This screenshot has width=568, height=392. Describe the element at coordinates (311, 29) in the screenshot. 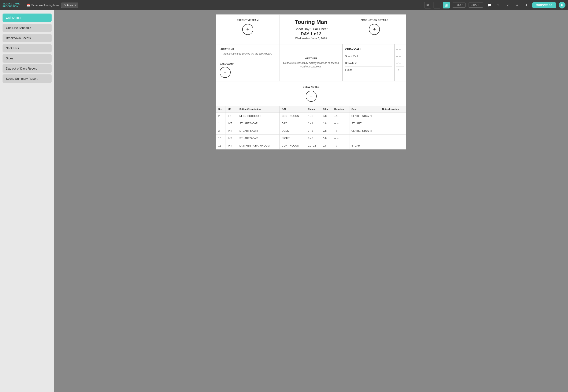

I see `doc-header: EXECUTIVE TEAM + Touring Man Shoot Day 1…` at that location.